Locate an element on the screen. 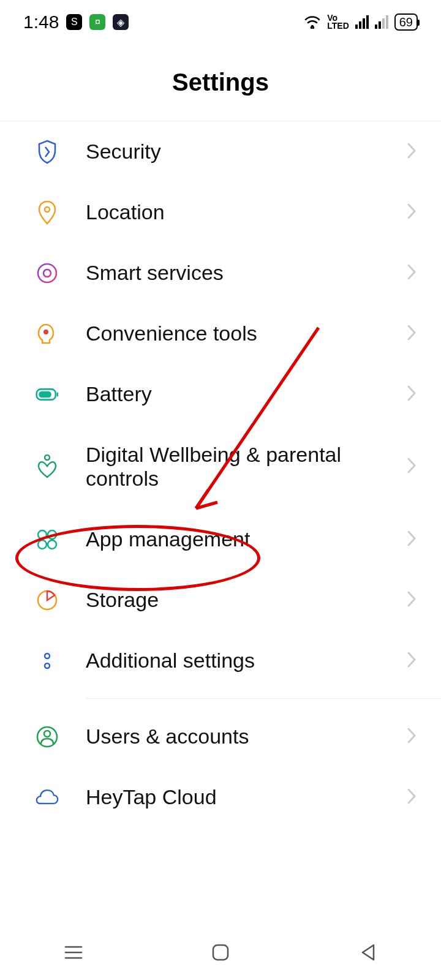 The width and height of the screenshot is (441, 980). wifi-icon is located at coordinates (312, 22).